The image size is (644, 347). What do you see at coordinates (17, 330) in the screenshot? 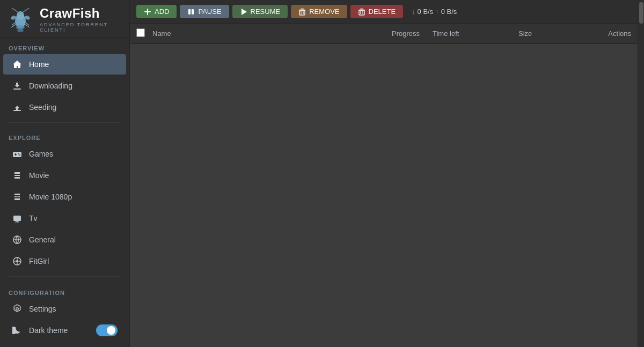
I see `moon-icon` at bounding box center [17, 330].